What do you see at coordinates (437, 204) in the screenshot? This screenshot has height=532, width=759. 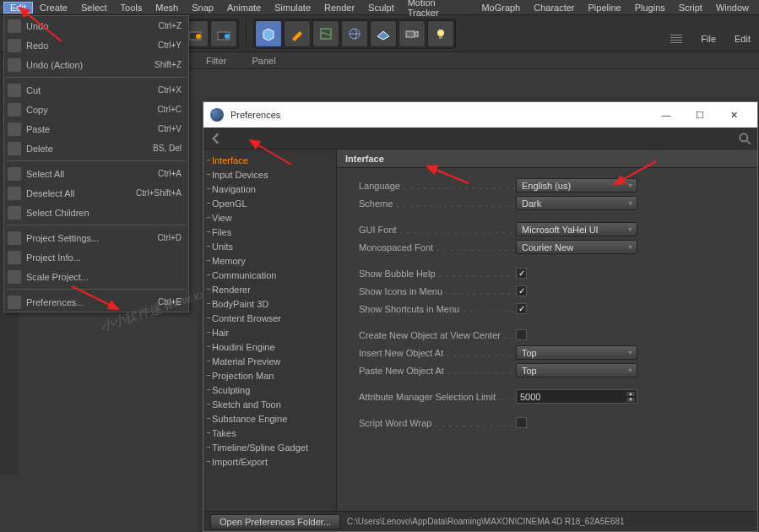 I see `scheme-label: Scheme` at bounding box center [437, 204].